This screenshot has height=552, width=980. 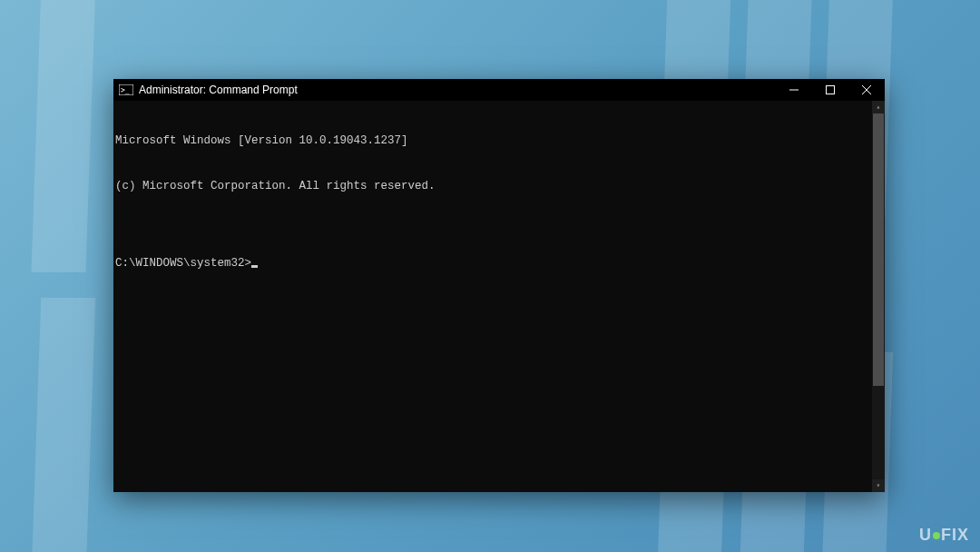 What do you see at coordinates (500, 263) in the screenshot?
I see `terminal-prompt-line: C:\WINDOWS\system32>` at bounding box center [500, 263].